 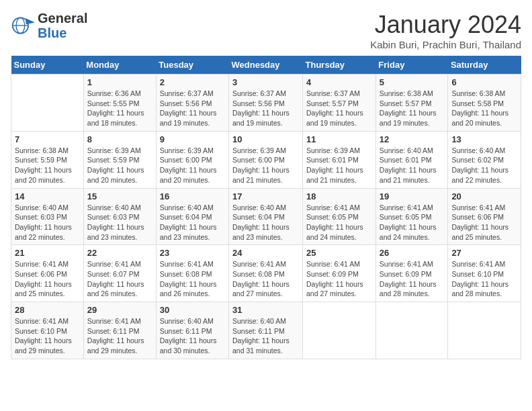 What do you see at coordinates (47, 253) in the screenshot?
I see `day-number: 21` at bounding box center [47, 253].